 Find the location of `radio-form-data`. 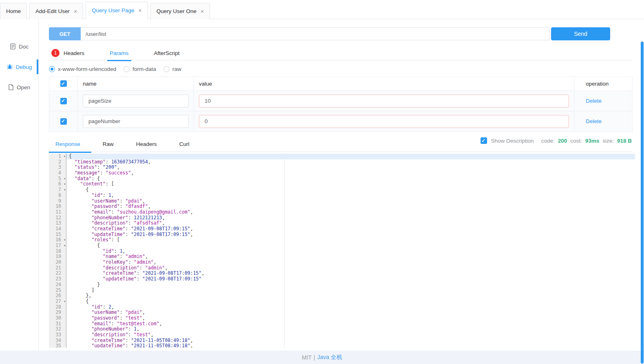

radio-form-data is located at coordinates (126, 69).